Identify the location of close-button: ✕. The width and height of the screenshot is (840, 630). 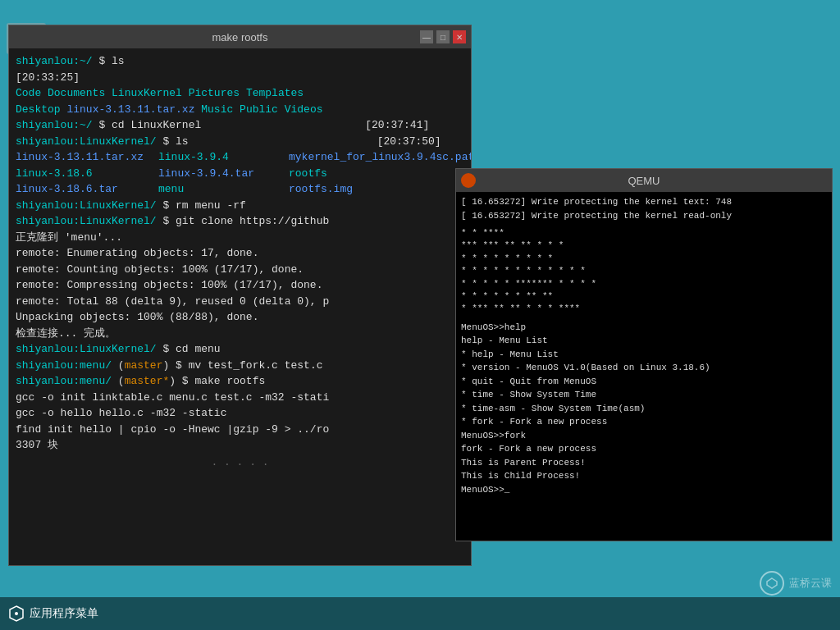
(459, 37).